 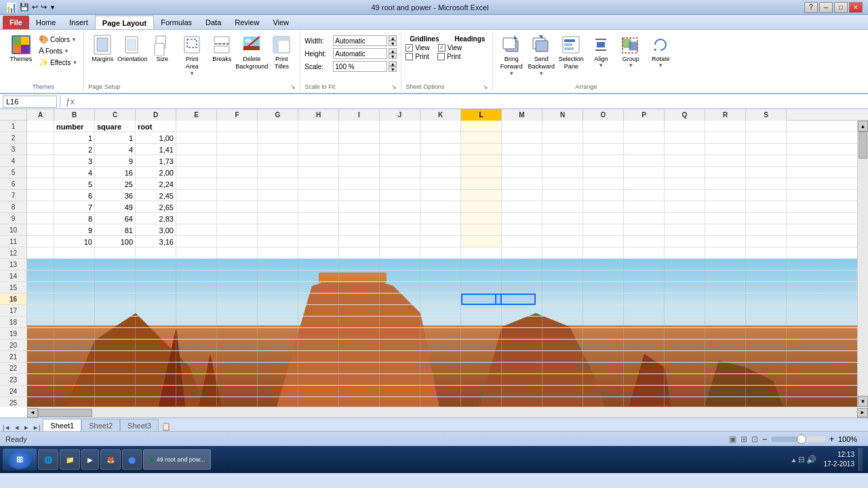 What do you see at coordinates (644, 230) in the screenshot?
I see `cell-p10` at bounding box center [644, 230].